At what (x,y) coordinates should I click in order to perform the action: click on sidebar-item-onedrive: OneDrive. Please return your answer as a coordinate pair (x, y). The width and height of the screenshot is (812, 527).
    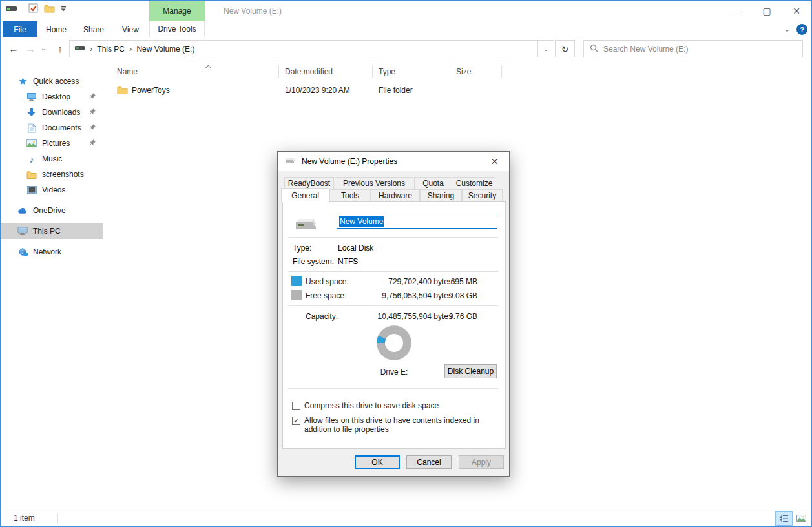
    Looking at the image, I should click on (52, 211).